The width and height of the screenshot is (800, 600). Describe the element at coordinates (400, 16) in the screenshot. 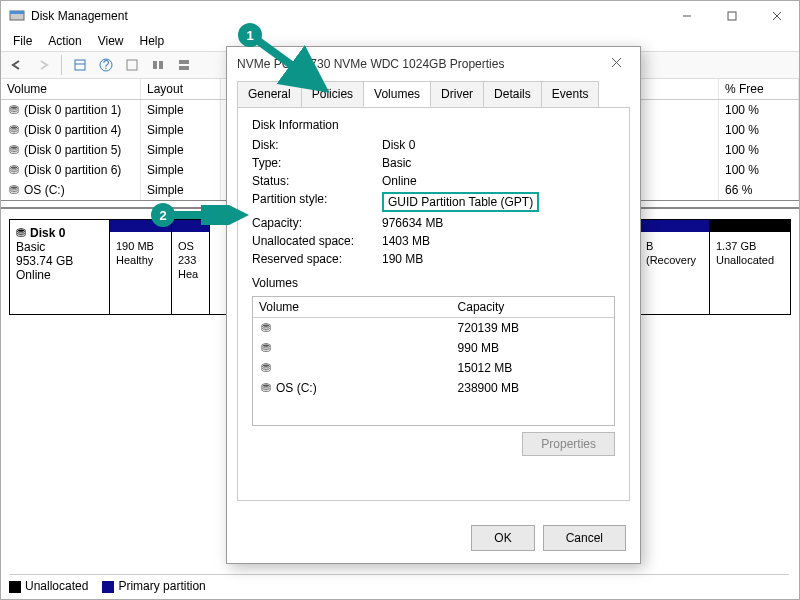

I see `titlebar: Disk Management` at that location.